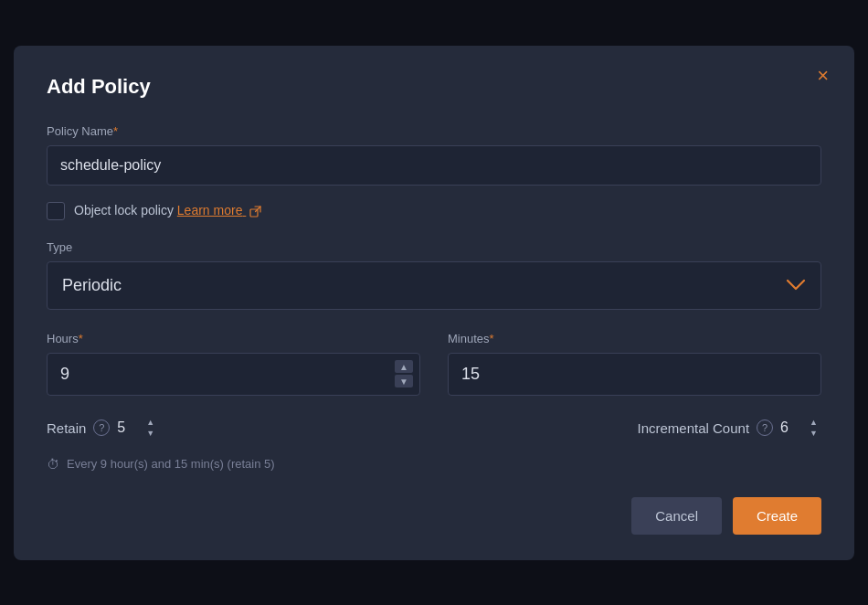  I want to click on object-lock-row: Object lock policy Learn more, so click(434, 211).